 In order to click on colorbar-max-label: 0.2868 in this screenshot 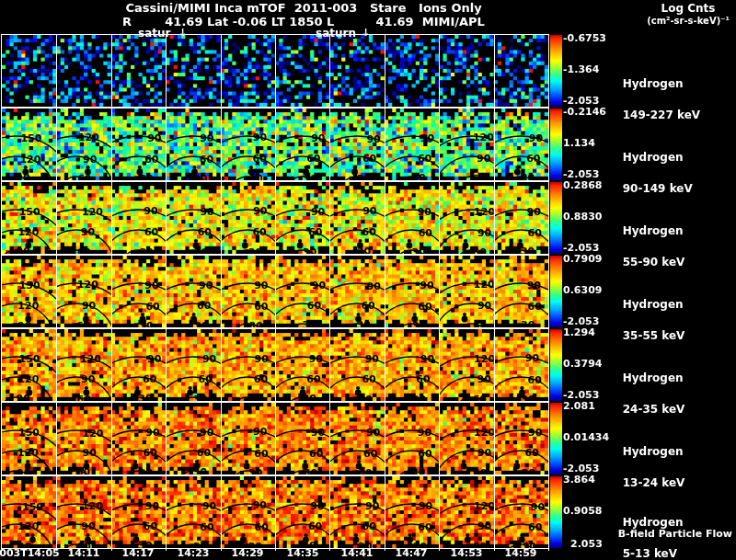, I will do `click(595, 186)`.